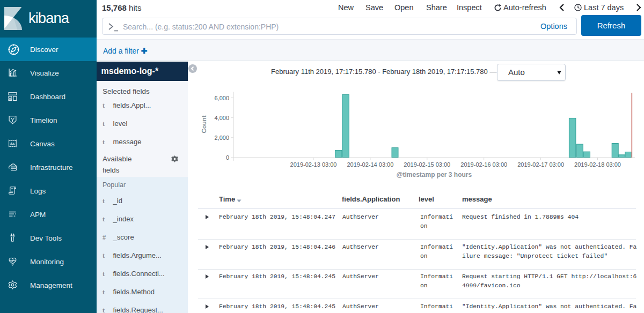  I want to click on svg-text: 2019-02-15 03:00, so click(427, 165).